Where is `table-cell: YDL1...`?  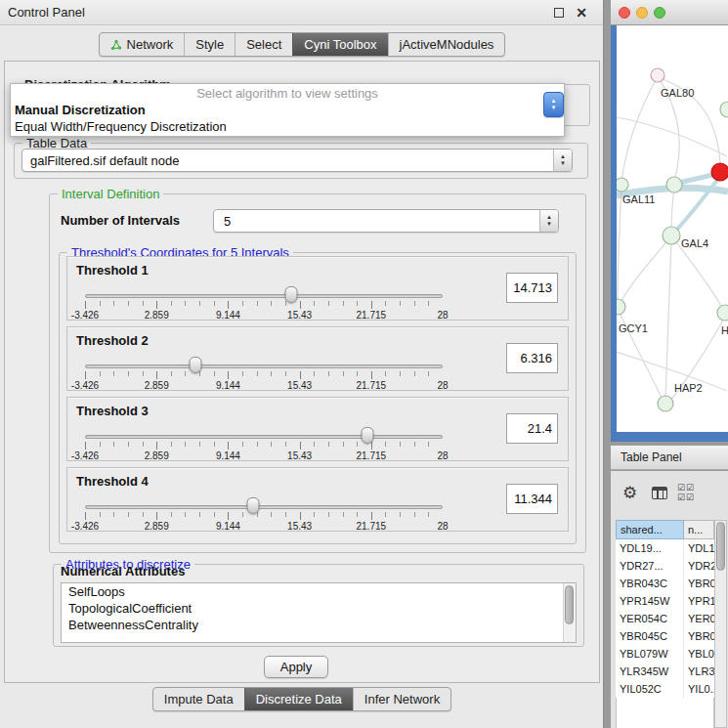 table-cell: YDL1... is located at coordinates (700, 548).